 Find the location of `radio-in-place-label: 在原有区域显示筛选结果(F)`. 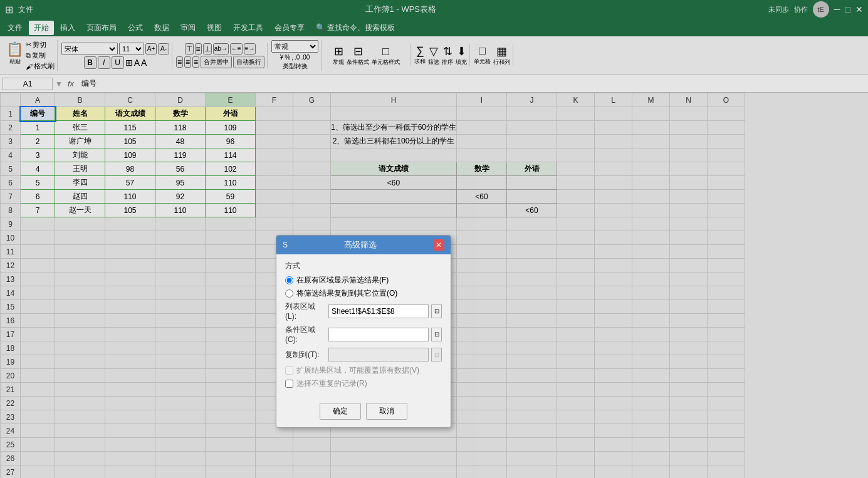

radio-in-place-label: 在原有区域显示筛选结果(F) is located at coordinates (342, 281).